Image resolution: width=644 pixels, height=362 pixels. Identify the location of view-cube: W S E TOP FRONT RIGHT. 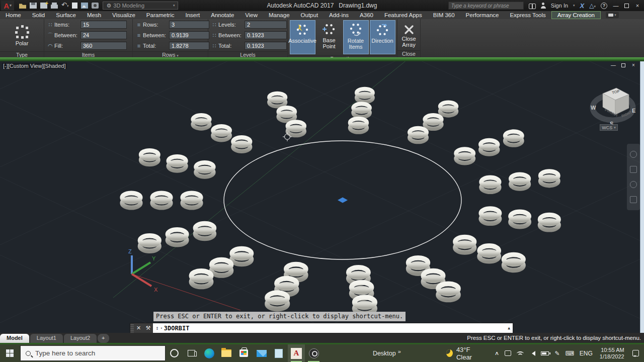
(614, 105).